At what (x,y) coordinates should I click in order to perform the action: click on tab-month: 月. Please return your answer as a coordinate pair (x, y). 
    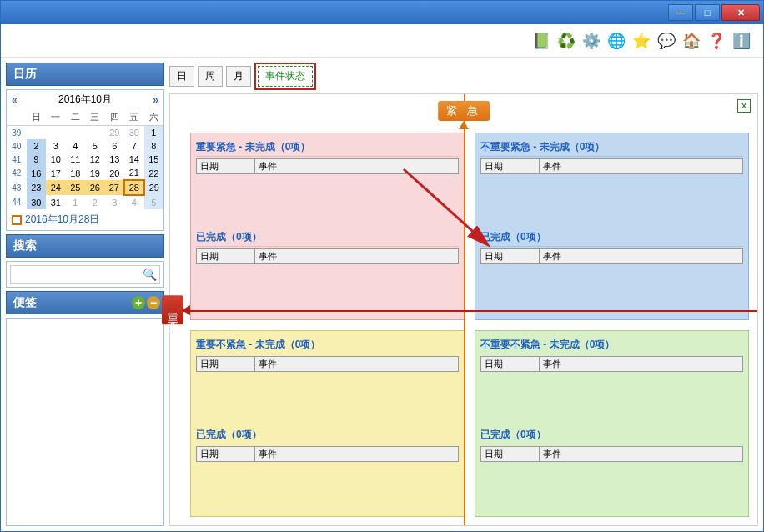
    Looking at the image, I should click on (239, 77).